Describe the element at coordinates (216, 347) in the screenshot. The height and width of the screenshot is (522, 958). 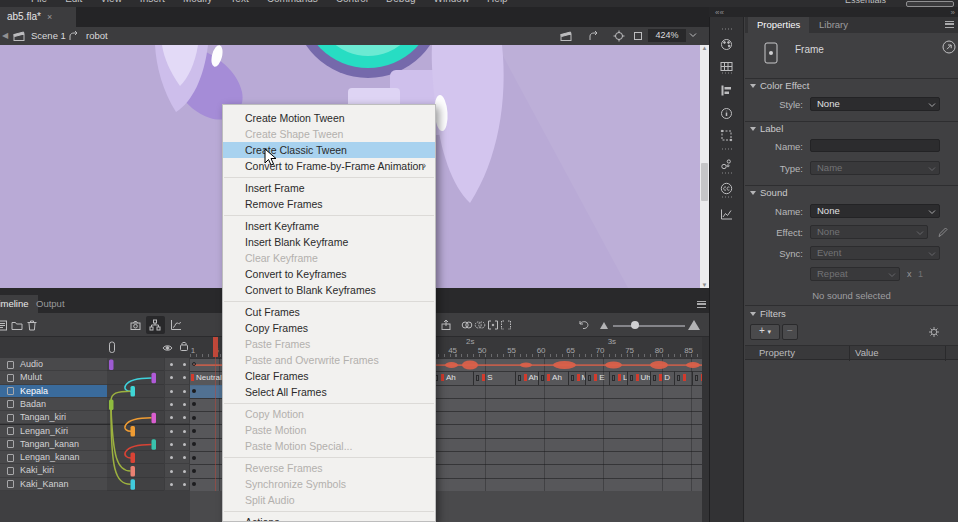
I see `playhead-handle` at that location.